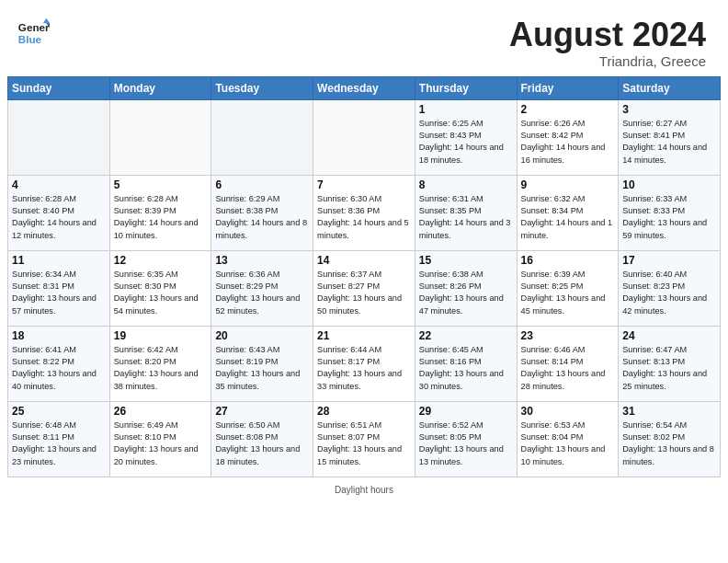 The image size is (728, 563). I want to click on day-cell: 27Sunrise: 6:50 AM Sunset: 8:08 PM Dayli…, so click(263, 439).